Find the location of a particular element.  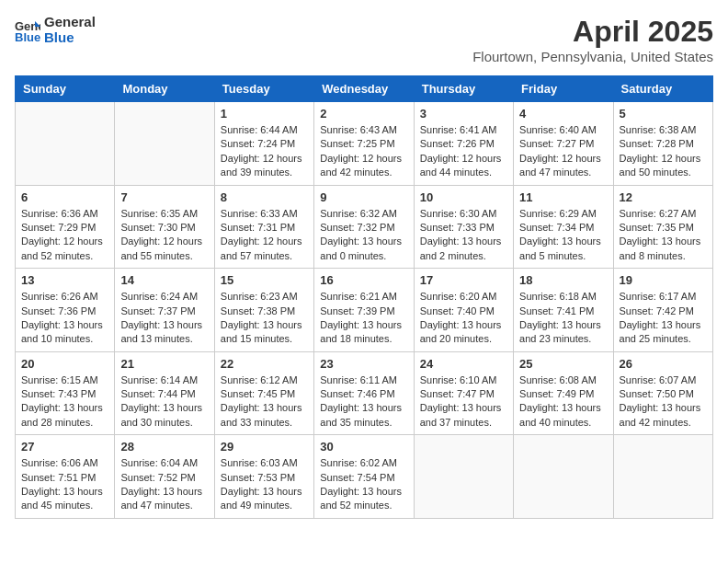

page-header: General Blue General Blue April 2025 Flo… is located at coordinates (364, 40).